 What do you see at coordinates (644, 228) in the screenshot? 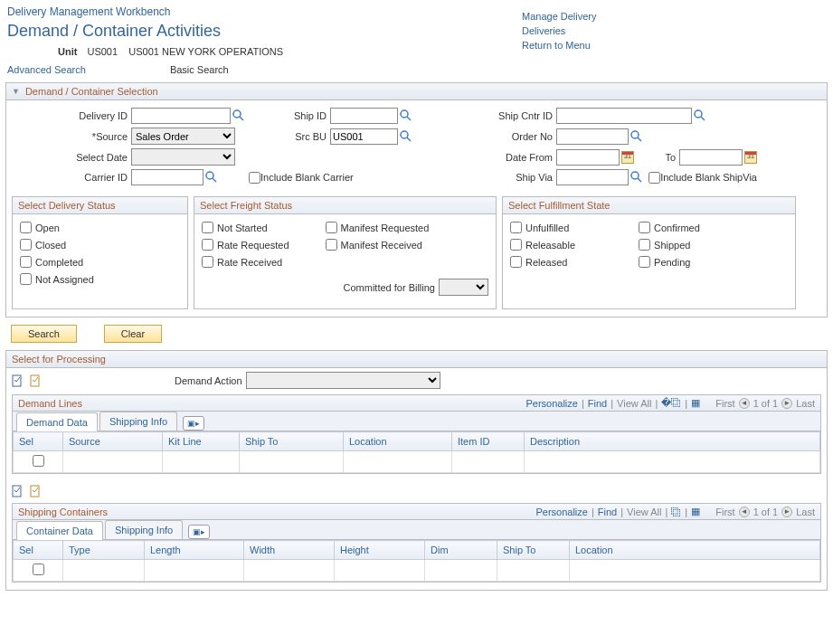
I see `confirmed-checkbox` at bounding box center [644, 228].